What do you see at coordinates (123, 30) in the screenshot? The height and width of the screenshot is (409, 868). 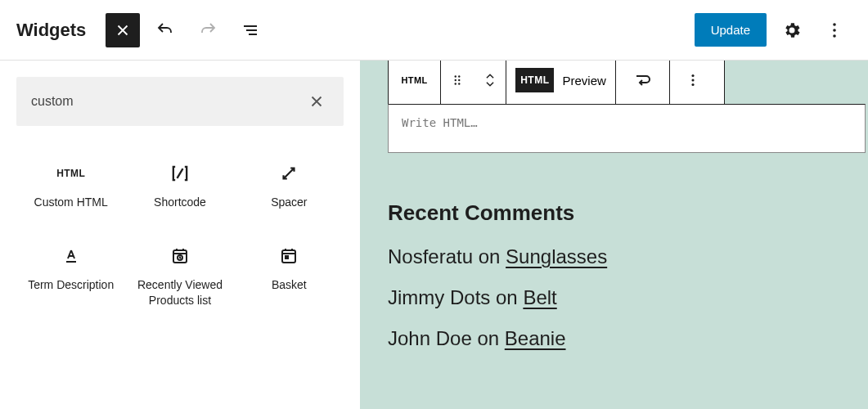 I see `close-inserter-button` at bounding box center [123, 30].